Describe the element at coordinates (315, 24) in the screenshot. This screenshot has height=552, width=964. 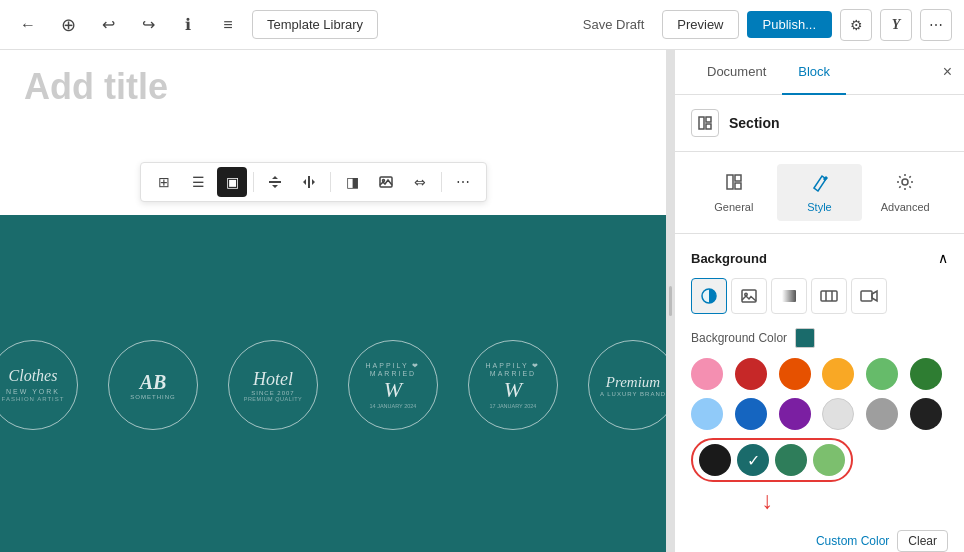
I see `template-library-button: Template Library` at that location.